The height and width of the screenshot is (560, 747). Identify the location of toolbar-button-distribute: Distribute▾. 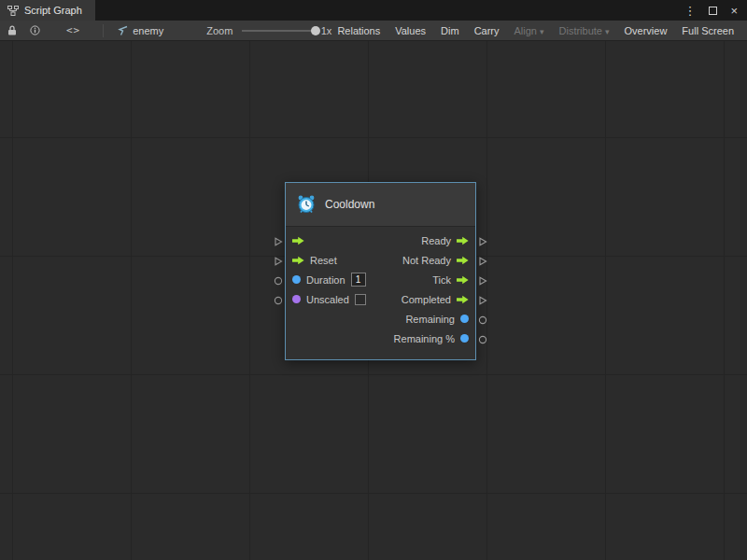
(585, 31).